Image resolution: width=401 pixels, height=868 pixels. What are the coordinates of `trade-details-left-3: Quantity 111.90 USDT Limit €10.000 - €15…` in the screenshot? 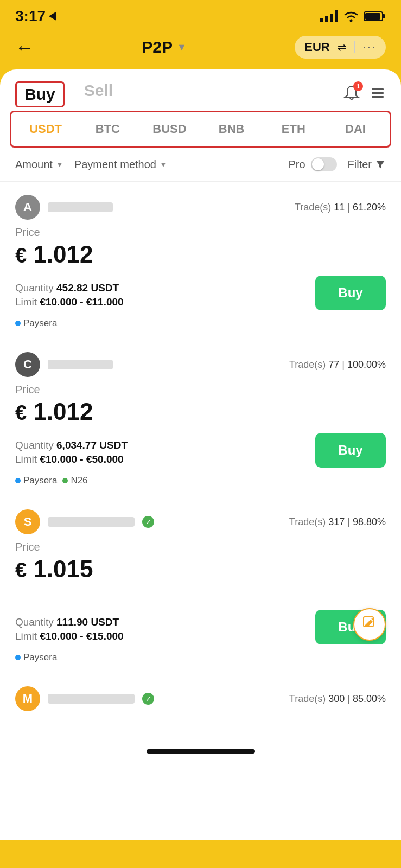 It's located at (165, 630).